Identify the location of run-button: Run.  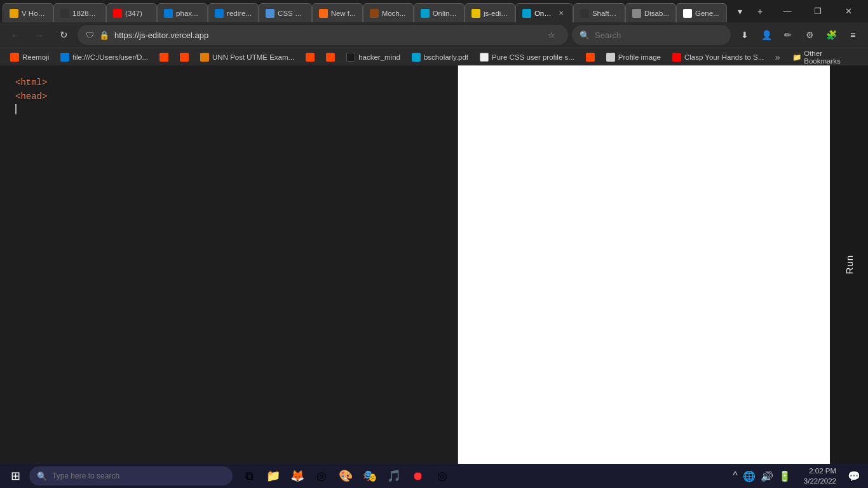
(849, 264).